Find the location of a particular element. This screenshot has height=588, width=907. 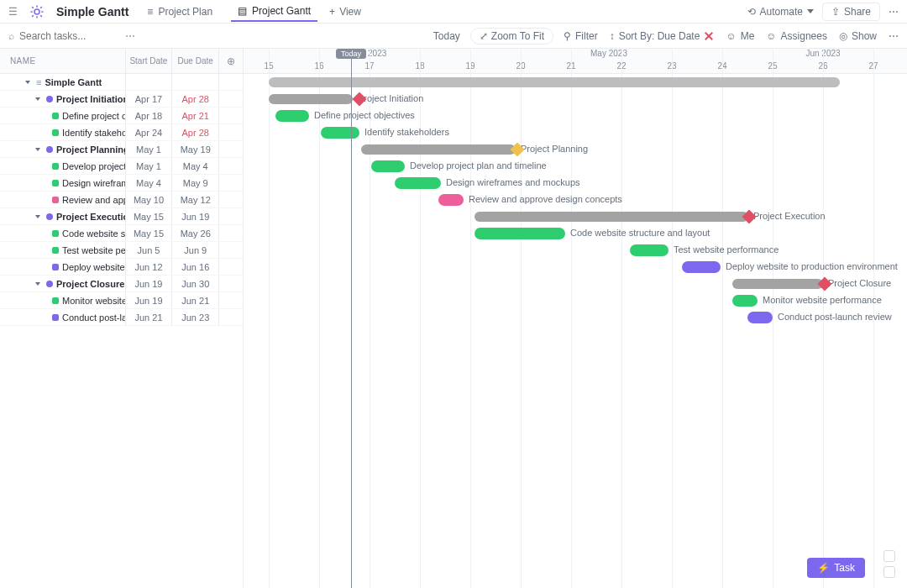

task-name-cell: Test website performance is located at coordinates (63, 250).